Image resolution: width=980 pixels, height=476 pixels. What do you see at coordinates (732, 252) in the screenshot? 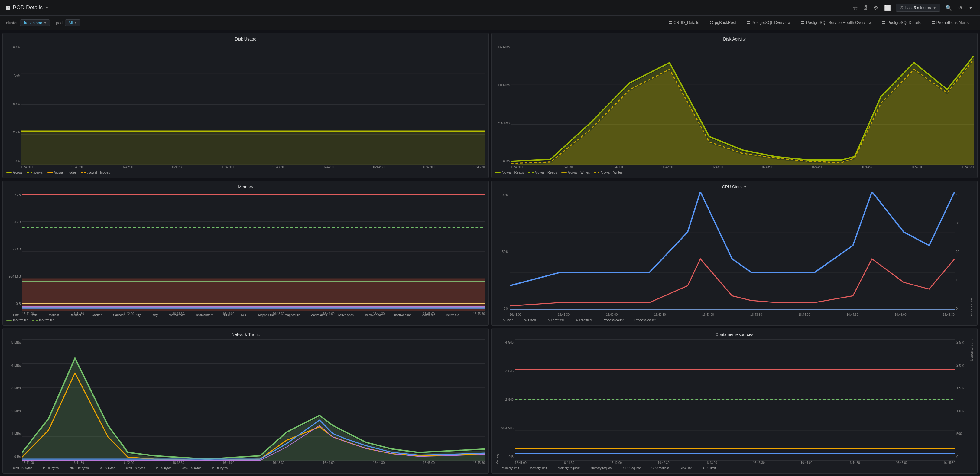
I see `cpu-stats-chart` at bounding box center [732, 252].